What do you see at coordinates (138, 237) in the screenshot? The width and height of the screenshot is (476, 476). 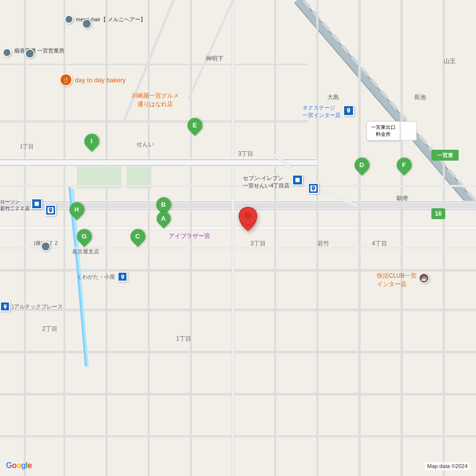 I see `pin-C: C` at bounding box center [138, 237].